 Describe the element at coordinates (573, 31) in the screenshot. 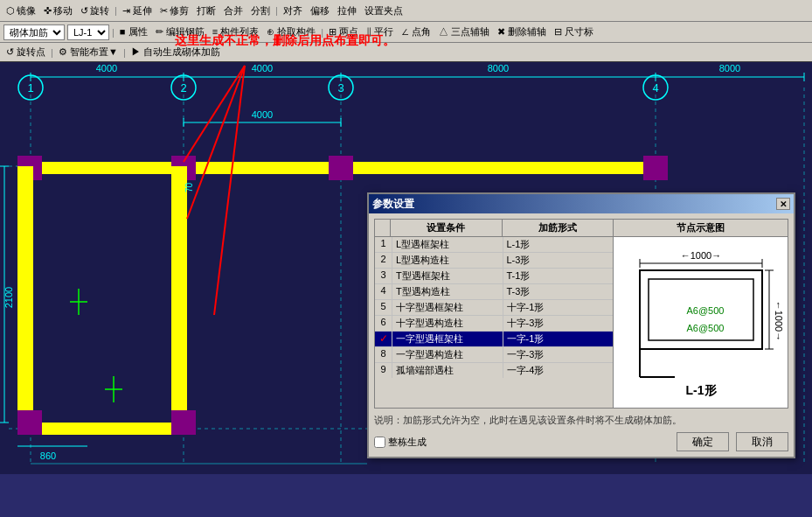

I see `tool-dimension: ⊟ 尺寸标` at that location.